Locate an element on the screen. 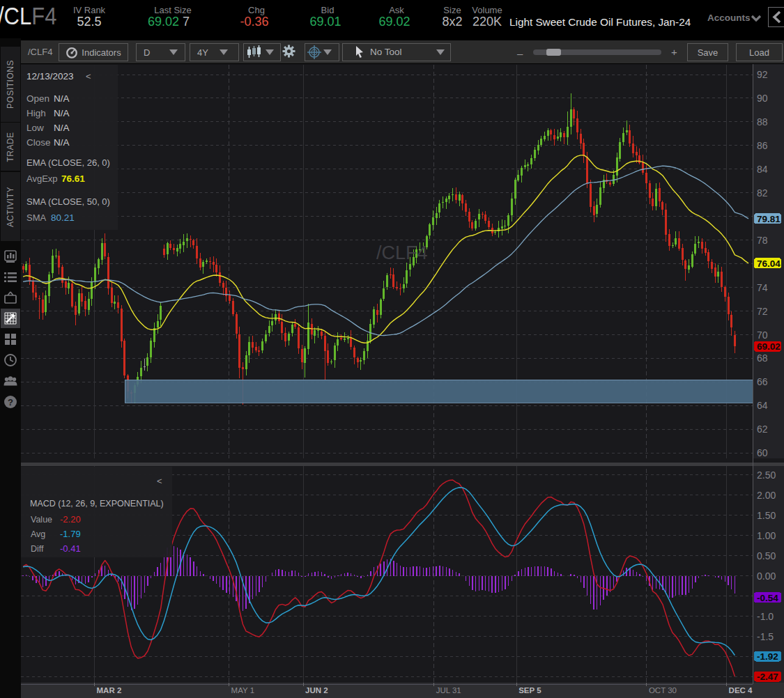 This screenshot has height=698, width=784. svg-text: MACD (12, 26, 9, EXPONENTIAL) is located at coordinates (97, 504).